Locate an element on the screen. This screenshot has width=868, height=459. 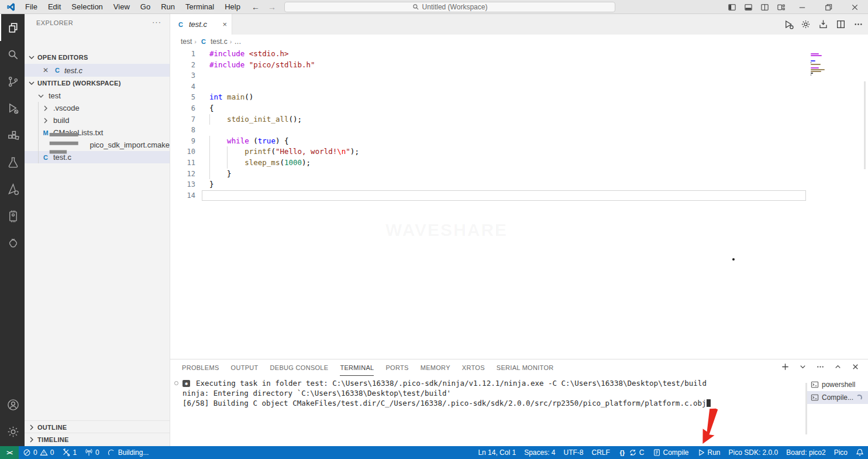
code-line-8: 8 is located at coordinates (519, 130).